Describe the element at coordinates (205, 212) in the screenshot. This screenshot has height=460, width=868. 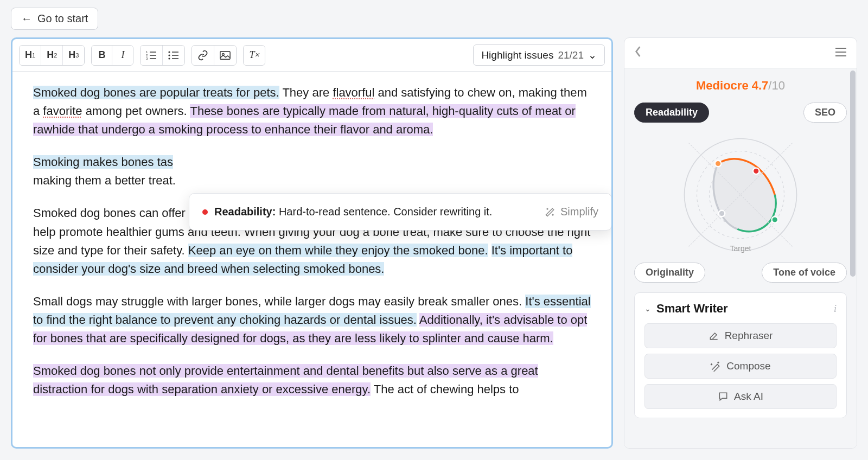
I see `severity-dot-icon` at that location.